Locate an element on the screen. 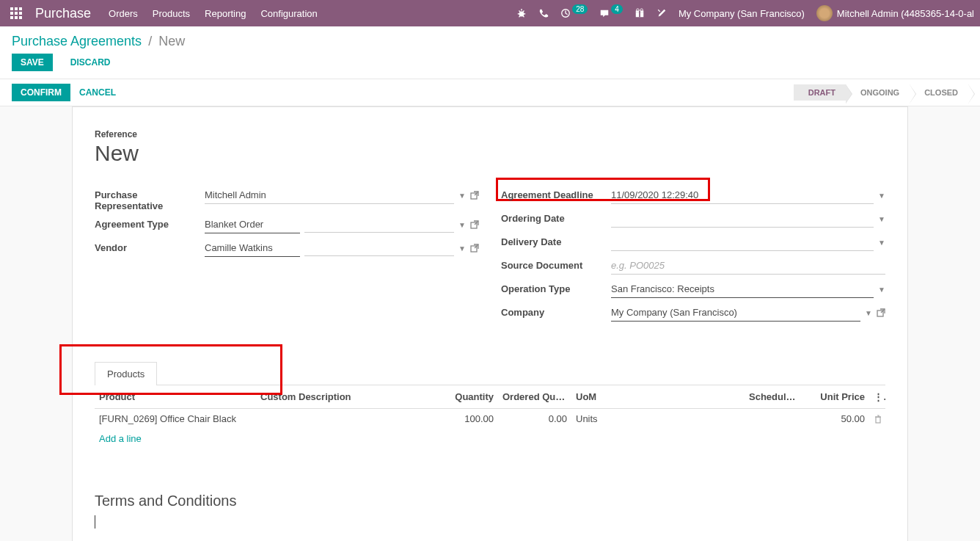 The height and width of the screenshot is (541, 980). avatar is located at coordinates (824, 13).